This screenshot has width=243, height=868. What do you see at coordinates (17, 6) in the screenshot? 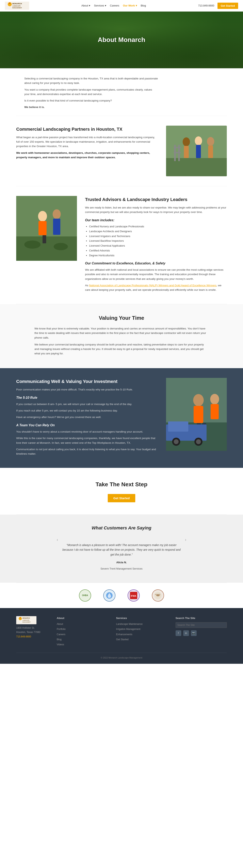
I see `logo: MONARCH LANDSCAPE MANAGEMENT` at bounding box center [17, 6].